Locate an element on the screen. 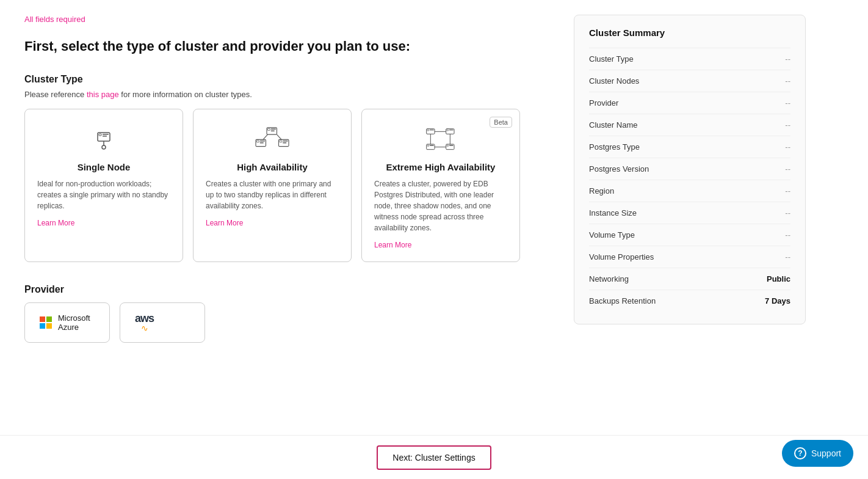  cluster-card-extreme-ha: Beta is located at coordinates (441, 186).